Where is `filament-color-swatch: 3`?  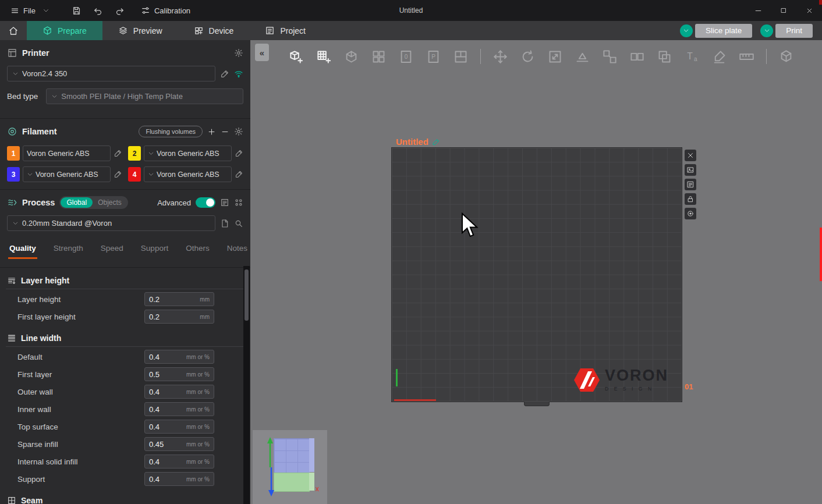
filament-color-swatch: 3 is located at coordinates (13, 175).